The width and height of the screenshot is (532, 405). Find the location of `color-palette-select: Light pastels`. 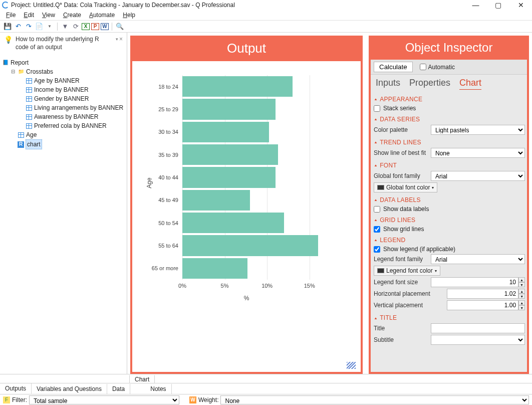

color-palette-select: Light pastels is located at coordinates (478, 130).